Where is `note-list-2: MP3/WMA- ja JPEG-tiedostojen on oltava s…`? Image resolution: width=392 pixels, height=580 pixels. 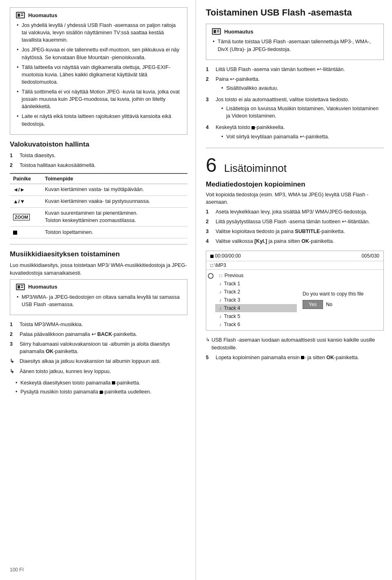
note-list-2: MP3/WMA- ja JPEG-tiedostojen on oltava s… is located at coordinates (99, 301).